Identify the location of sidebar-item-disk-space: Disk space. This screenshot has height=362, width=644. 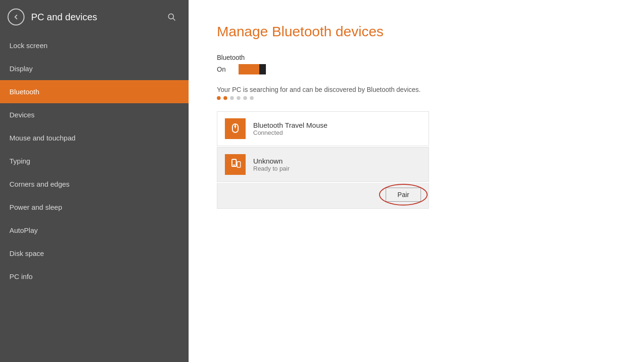
(94, 254).